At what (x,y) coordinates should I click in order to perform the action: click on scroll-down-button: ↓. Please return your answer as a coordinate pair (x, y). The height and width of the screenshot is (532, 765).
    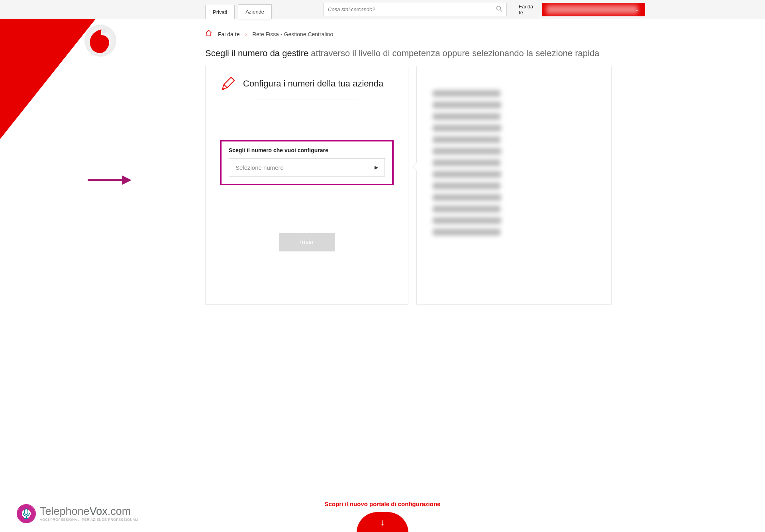
    Looking at the image, I should click on (382, 522).